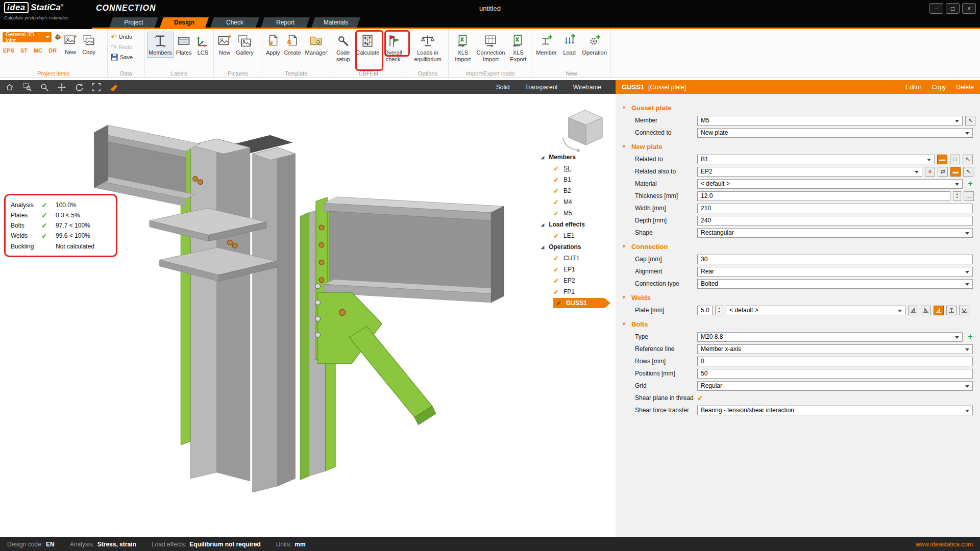 Image resolution: width=980 pixels, height=551 pixels. What do you see at coordinates (955, 159) in the screenshot?
I see `plate-side-button: □` at bounding box center [955, 159].